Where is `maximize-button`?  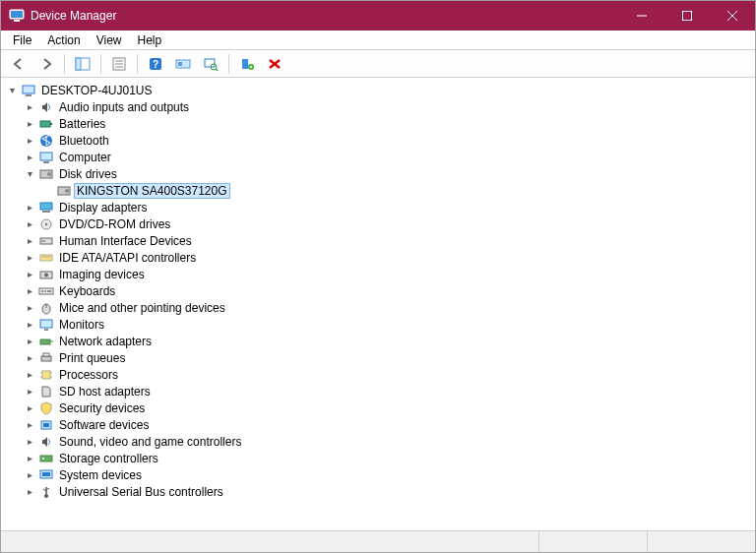 maximize-button is located at coordinates (687, 16).